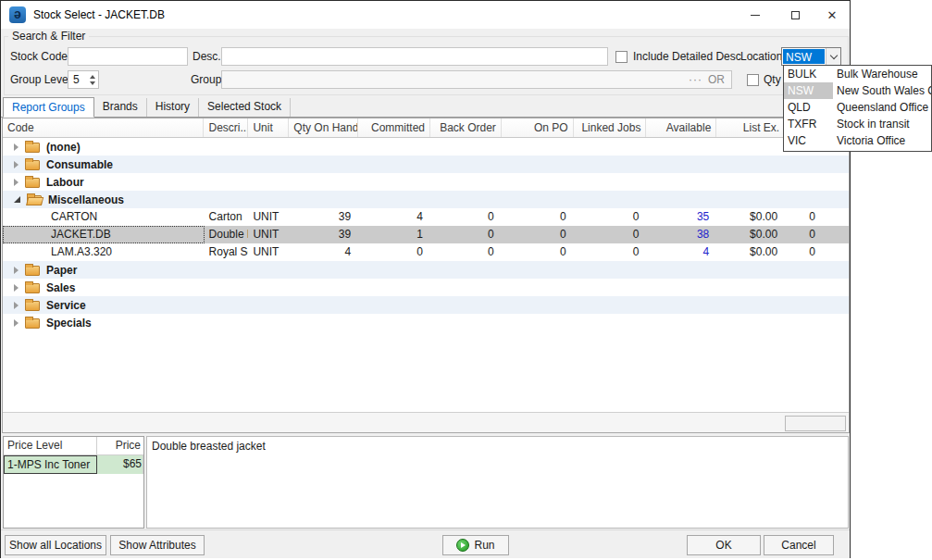  Describe the element at coordinates (104, 217) in the screenshot. I see `cell: CARTON` at that location.